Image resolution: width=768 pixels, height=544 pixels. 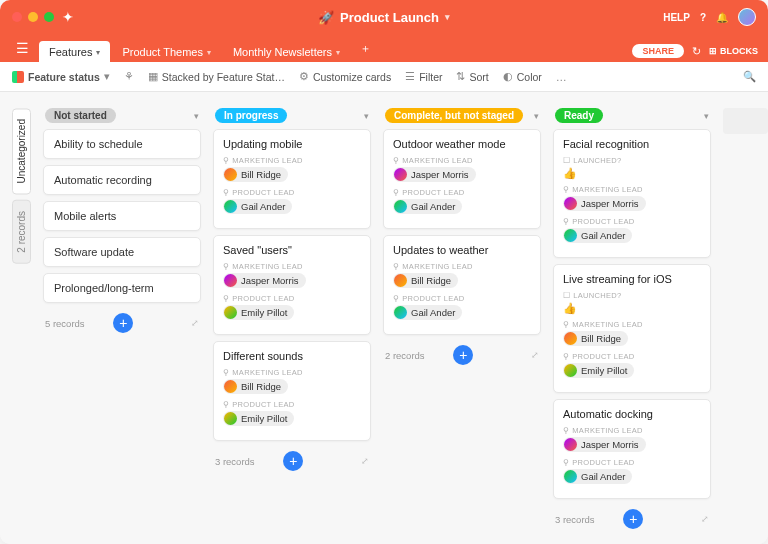 I want to click on stacked-by-button: ▦Stacked by Feature Stat…, so click(x=216, y=76).